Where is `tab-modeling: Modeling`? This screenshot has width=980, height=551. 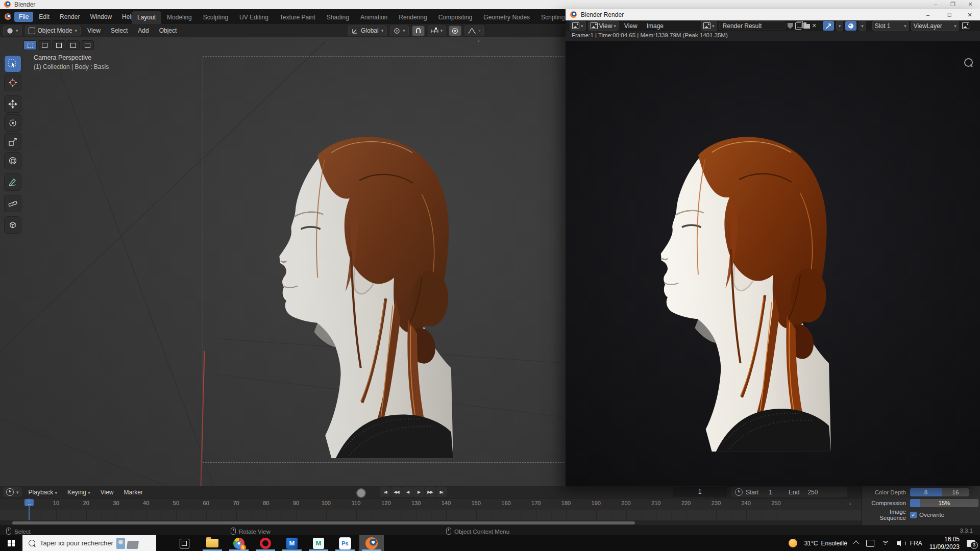 tab-modeling: Modeling is located at coordinates (180, 17).